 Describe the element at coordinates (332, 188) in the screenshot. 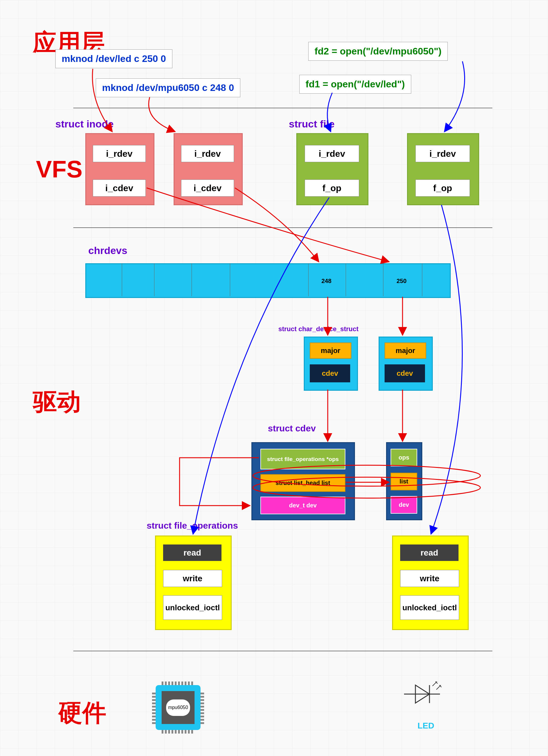

I see `file1-fop: f_op` at that location.